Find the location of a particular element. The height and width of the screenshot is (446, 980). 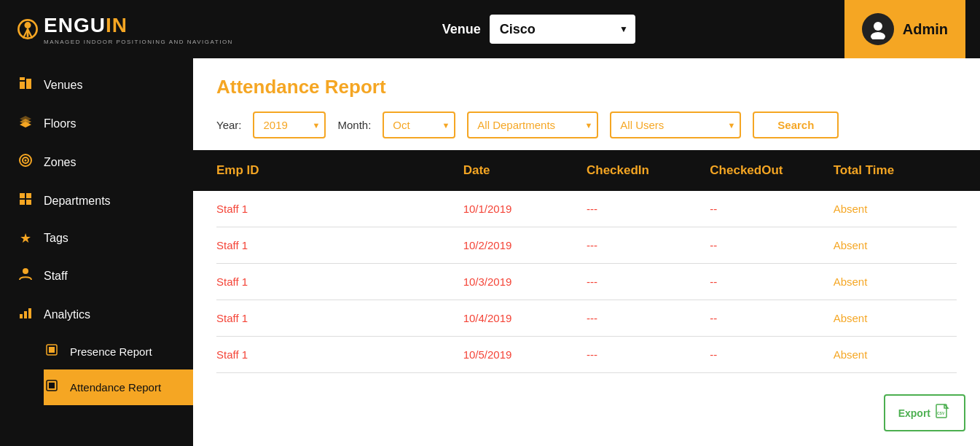

avatar is located at coordinates (878, 29).